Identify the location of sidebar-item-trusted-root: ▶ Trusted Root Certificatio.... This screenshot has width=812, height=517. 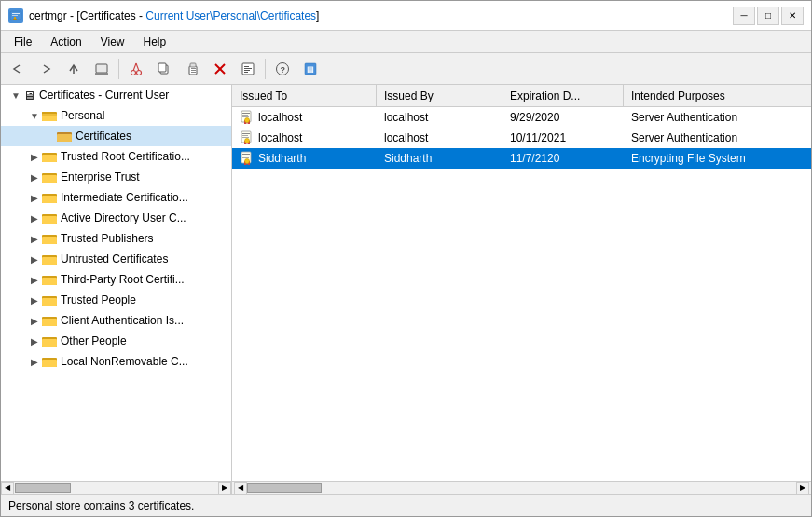
(116, 156).